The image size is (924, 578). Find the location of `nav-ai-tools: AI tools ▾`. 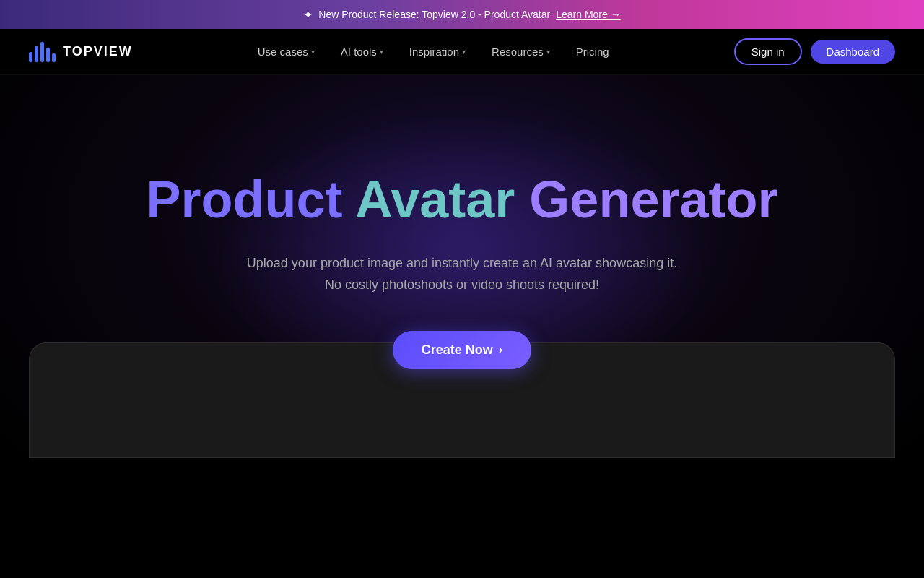

nav-ai-tools: AI tools ▾ is located at coordinates (362, 52).